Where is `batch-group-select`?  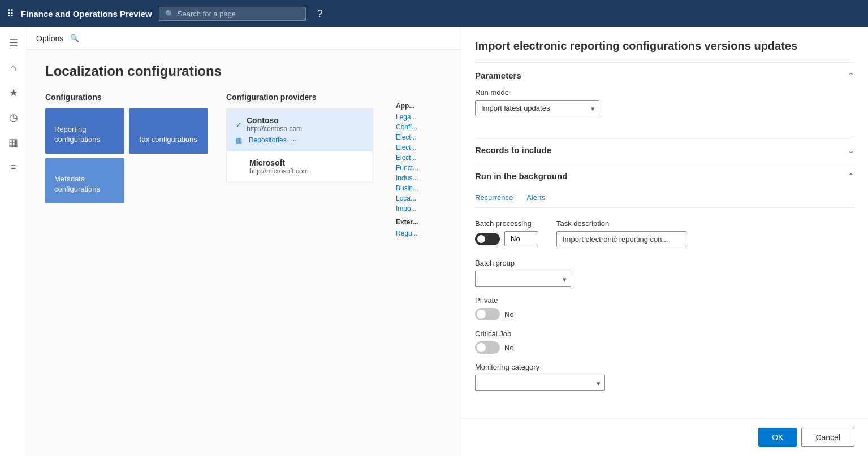
batch-group-select is located at coordinates (523, 279).